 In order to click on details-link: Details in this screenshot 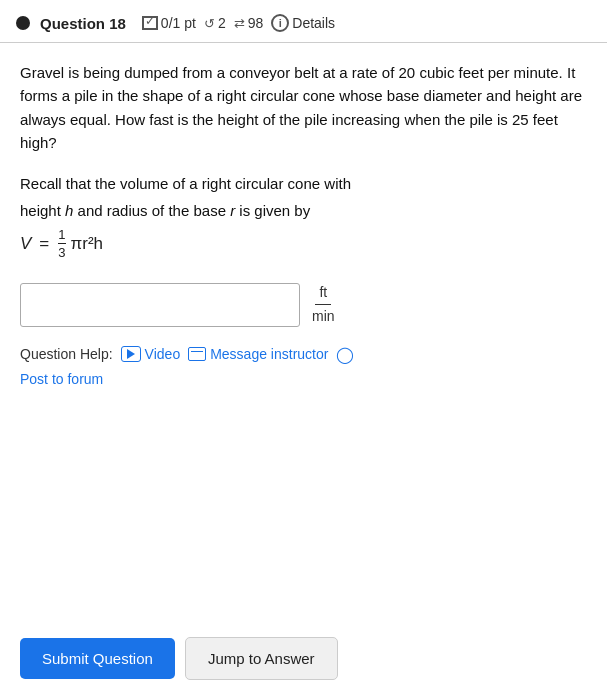, I will do `click(314, 23)`.